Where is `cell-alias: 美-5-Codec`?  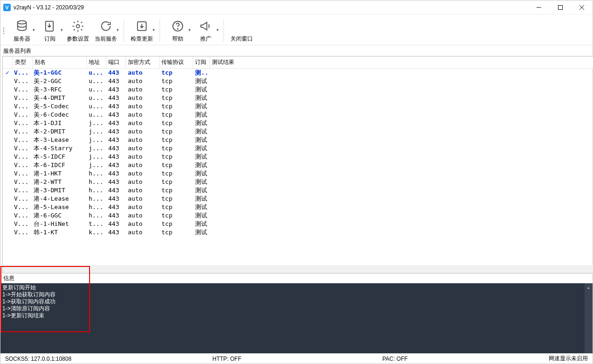
cell-alias: 美-5-Codec is located at coordinates (59, 106).